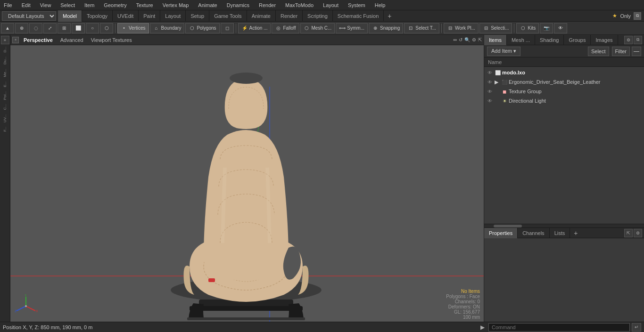  I want to click on tool-circle: ○, so click(92, 28).